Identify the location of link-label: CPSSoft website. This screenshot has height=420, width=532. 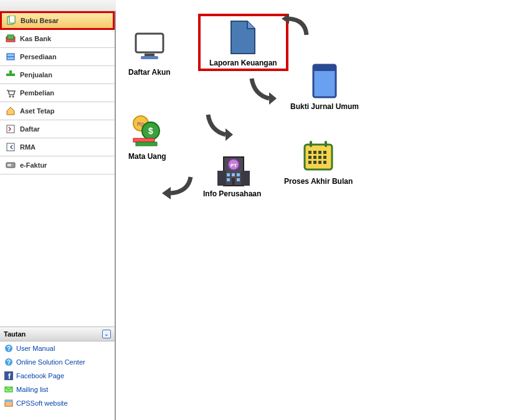
(42, 403).